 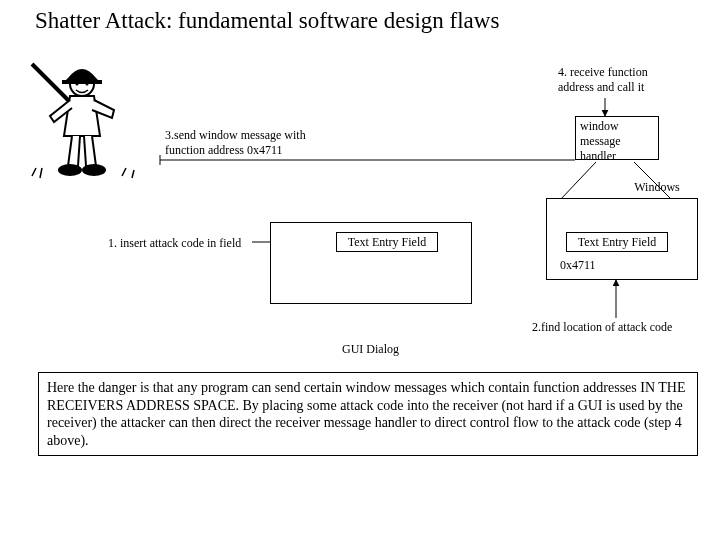 What do you see at coordinates (82, 115) in the screenshot?
I see `hunter-cartoon-image` at bounding box center [82, 115].